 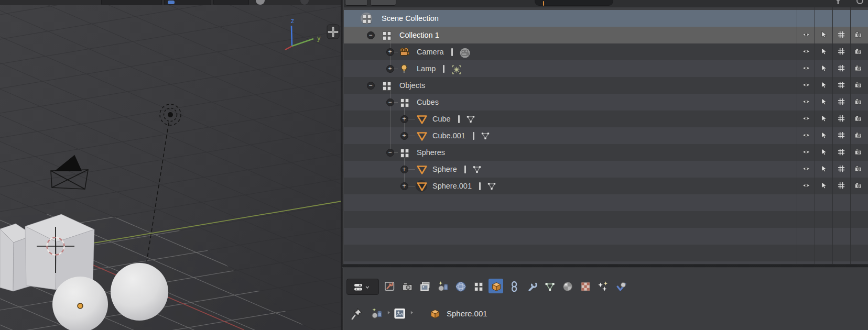 What do you see at coordinates (605, 266) in the screenshot?
I see `area-splitter-horizontal` at bounding box center [605, 266].